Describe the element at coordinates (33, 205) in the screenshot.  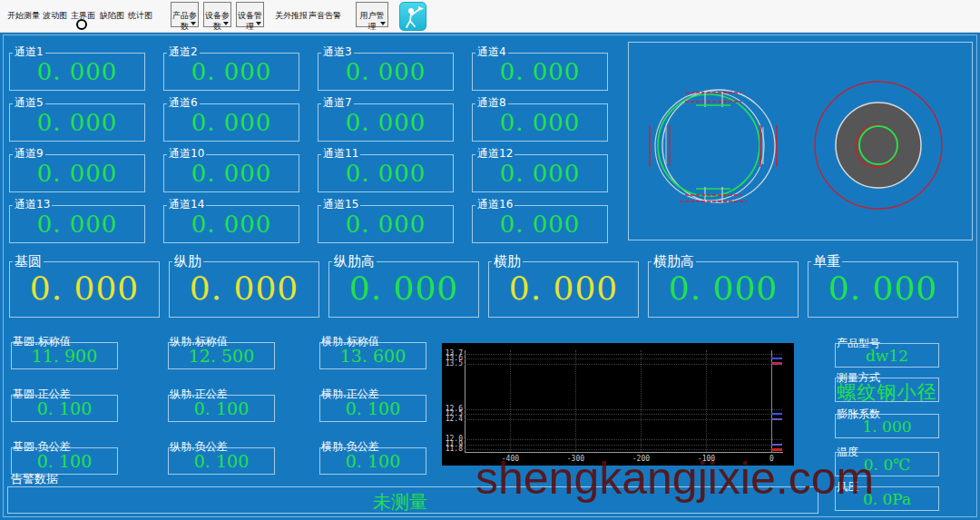
I see `channel-label: 通道13` at that location.